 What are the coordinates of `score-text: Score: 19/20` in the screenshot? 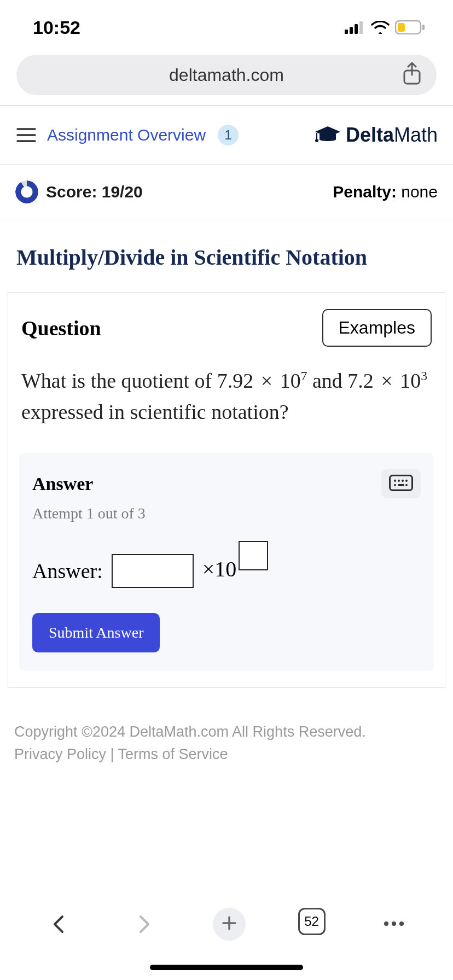 It's located at (94, 192).